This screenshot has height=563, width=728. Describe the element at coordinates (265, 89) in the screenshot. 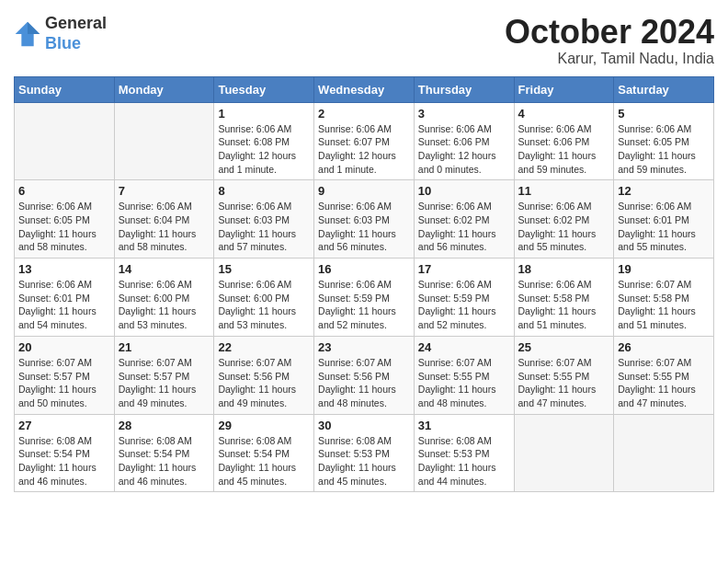

I see `col-tuesday: Tuesday` at that location.